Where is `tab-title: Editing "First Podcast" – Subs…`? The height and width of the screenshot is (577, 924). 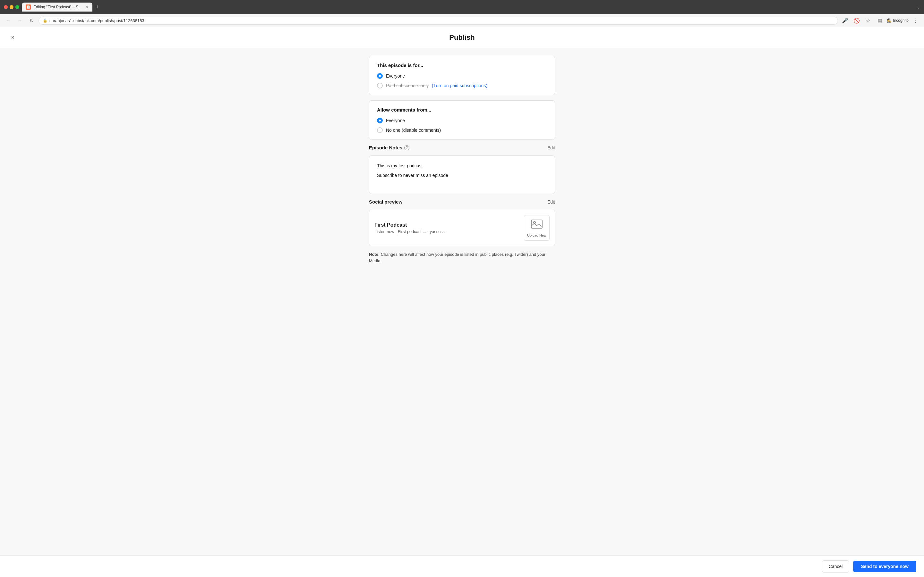 tab-title: Editing "First Podcast" – Subs… is located at coordinates (58, 7).